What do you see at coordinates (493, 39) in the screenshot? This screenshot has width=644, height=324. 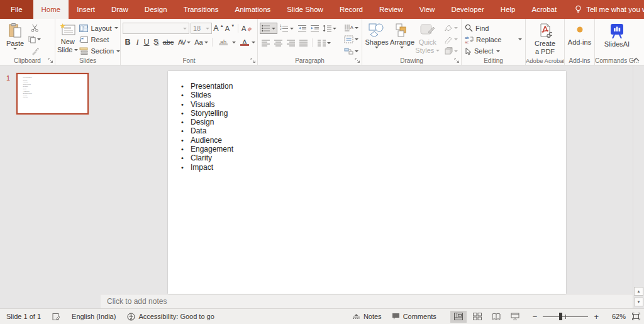 I see `replace-button: abac Replace` at bounding box center [493, 39].